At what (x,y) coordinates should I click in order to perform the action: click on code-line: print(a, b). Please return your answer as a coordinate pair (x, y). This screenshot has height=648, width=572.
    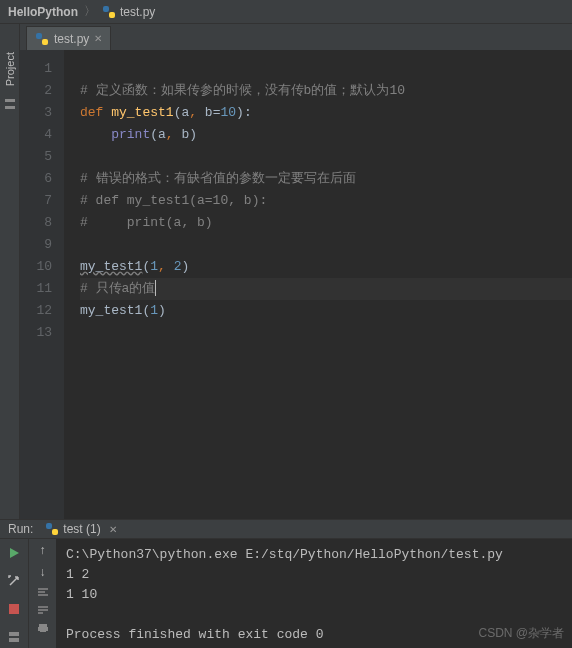
    Looking at the image, I should click on (326, 135).